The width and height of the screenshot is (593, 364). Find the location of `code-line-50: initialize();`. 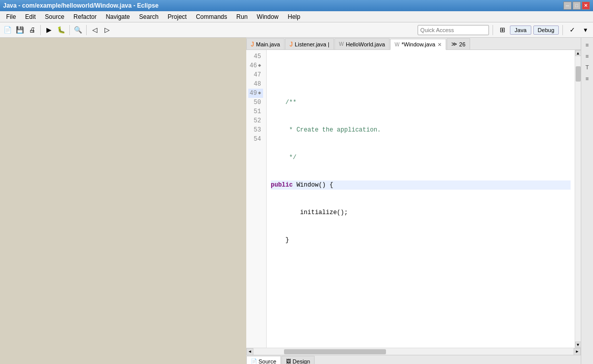

code-line-50: initialize(); is located at coordinates (421, 213).